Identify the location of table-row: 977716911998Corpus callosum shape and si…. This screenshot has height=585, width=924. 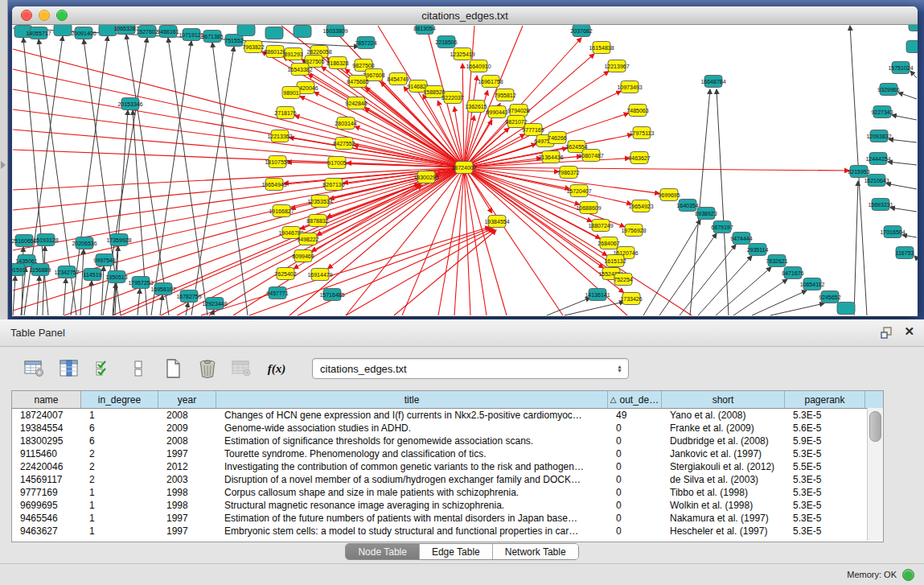
(447, 492).